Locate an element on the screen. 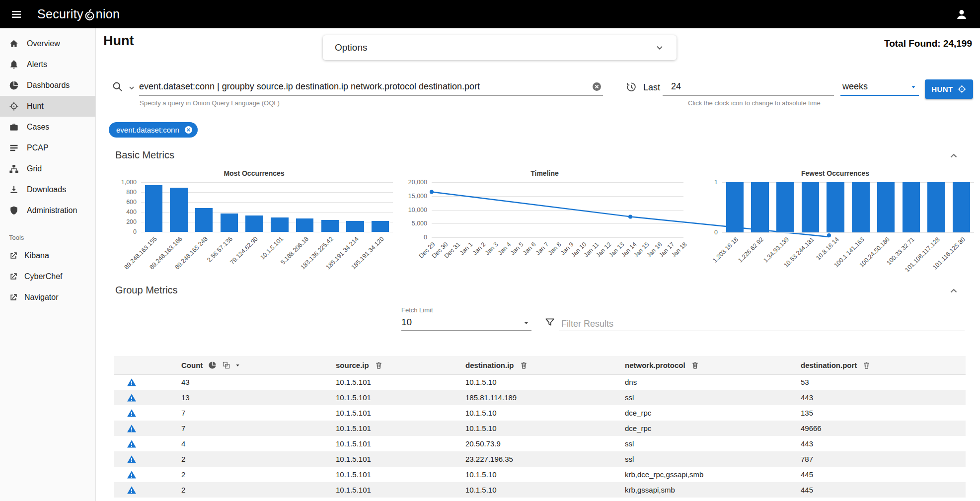 Image resolution: width=980 pixels, height=501 pixels. sidebar-item-dashboards: Dashboards is located at coordinates (48, 85).